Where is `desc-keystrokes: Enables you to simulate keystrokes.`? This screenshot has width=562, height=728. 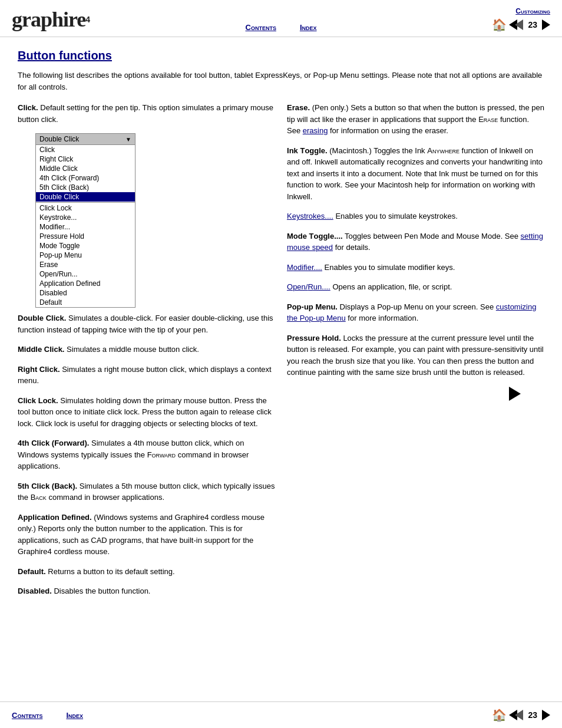
desc-keystrokes: Enables you to simulate keystrokes. is located at coordinates (396, 216).